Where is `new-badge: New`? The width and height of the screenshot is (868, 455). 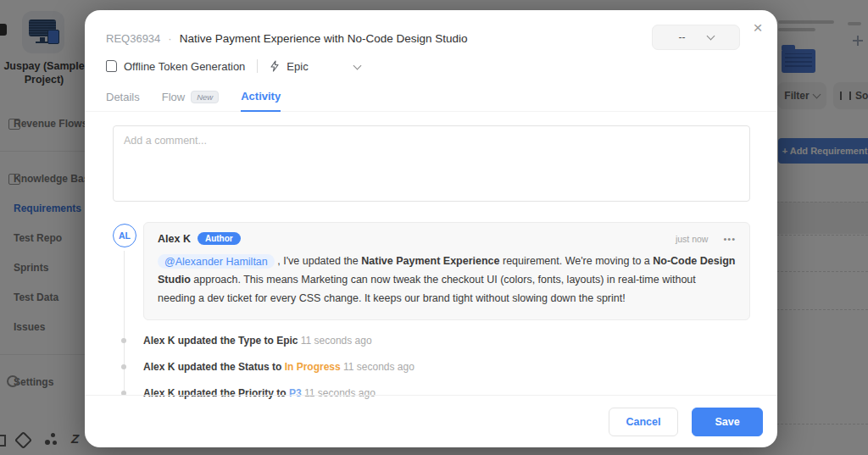
new-badge: New is located at coordinates (205, 97).